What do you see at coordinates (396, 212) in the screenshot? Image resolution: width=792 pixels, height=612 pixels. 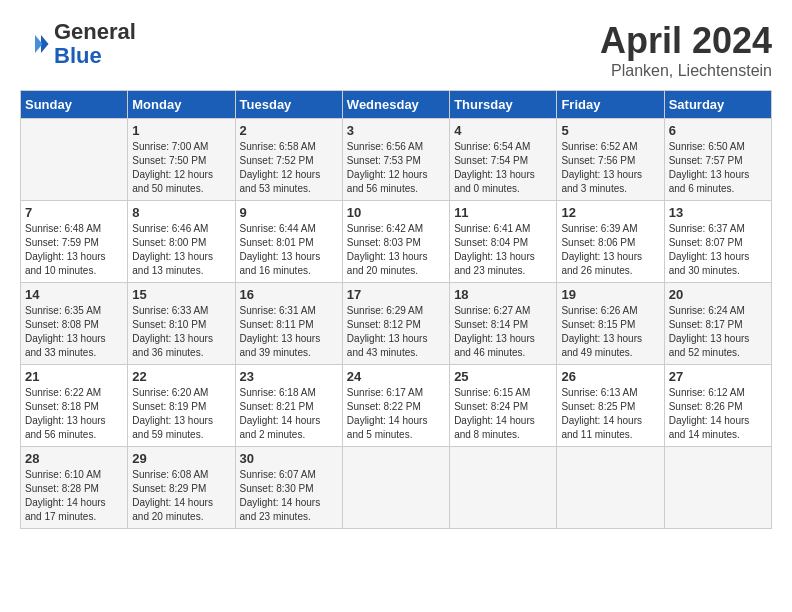 I see `day-number: 10` at bounding box center [396, 212].